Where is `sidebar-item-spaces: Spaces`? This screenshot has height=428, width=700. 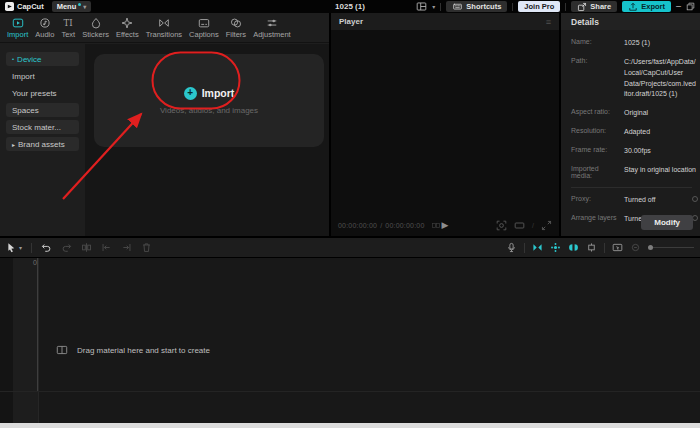
sidebar-item-spaces: Spaces is located at coordinates (42, 110).